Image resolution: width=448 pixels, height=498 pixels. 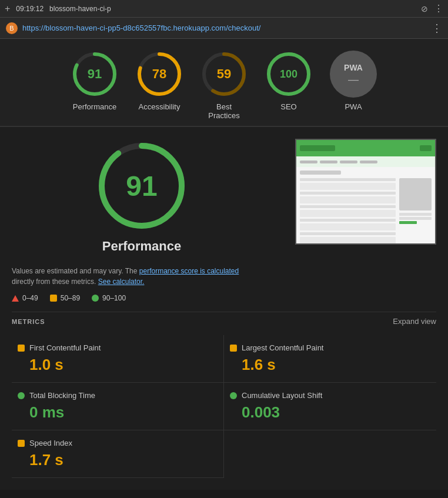 What do you see at coordinates (51, 443) in the screenshot?
I see `si-name: Speed Index` at bounding box center [51, 443].